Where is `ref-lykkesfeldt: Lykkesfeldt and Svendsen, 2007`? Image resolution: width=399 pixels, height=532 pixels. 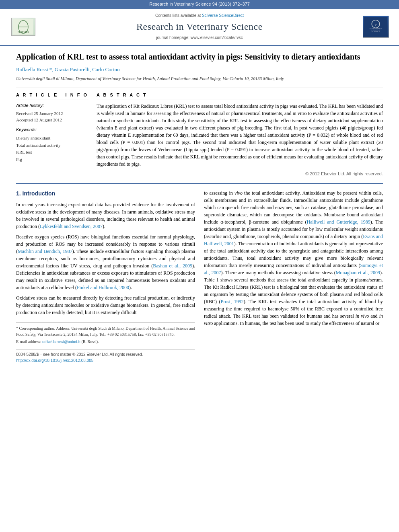 ref-lykkesfeldt: Lykkesfeldt and Svendsen, 2007 is located at coordinates (71, 226).